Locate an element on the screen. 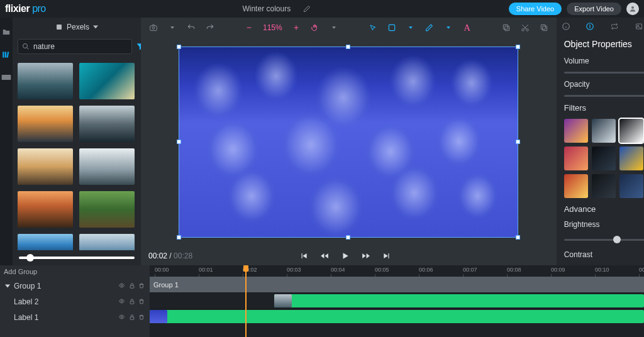 The width and height of the screenshot is (644, 337). opacity-slider is located at coordinates (604, 96).